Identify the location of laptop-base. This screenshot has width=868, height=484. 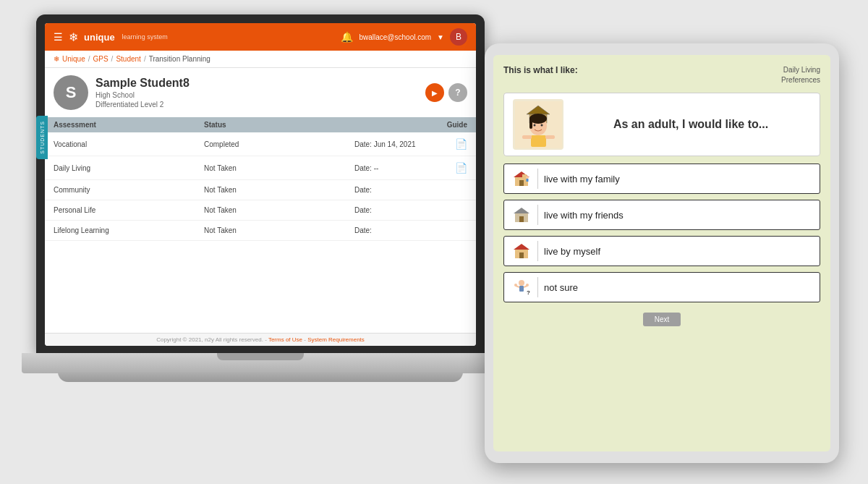
(260, 363).